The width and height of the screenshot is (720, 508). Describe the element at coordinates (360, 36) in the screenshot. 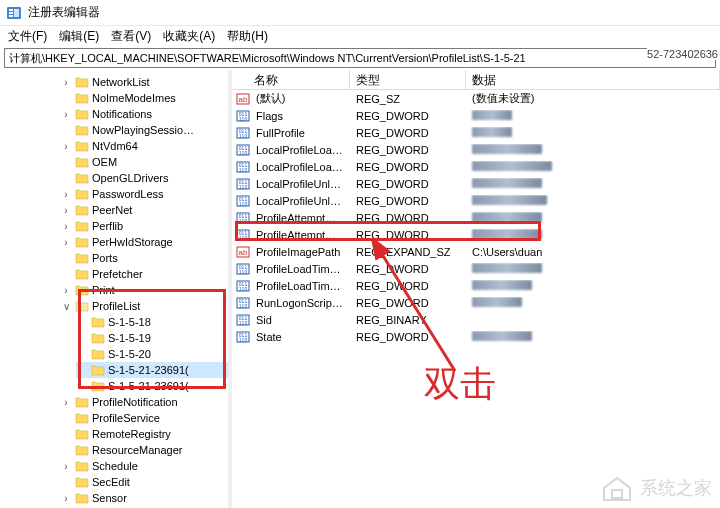

I see `menubar: 文件(F) 编辑(E) 查看(V) 收藏夹(A) 帮助(H)` at that location.